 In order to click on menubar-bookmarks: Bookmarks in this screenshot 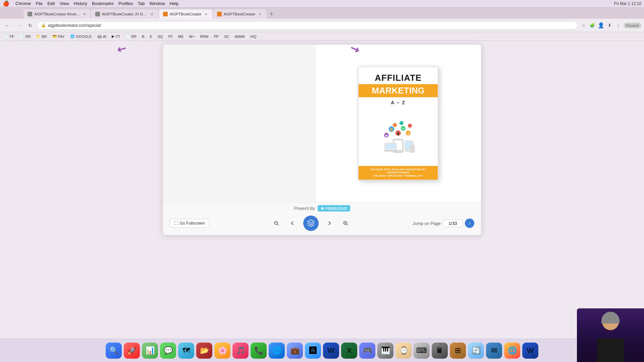, I will do `click(103, 3)`.